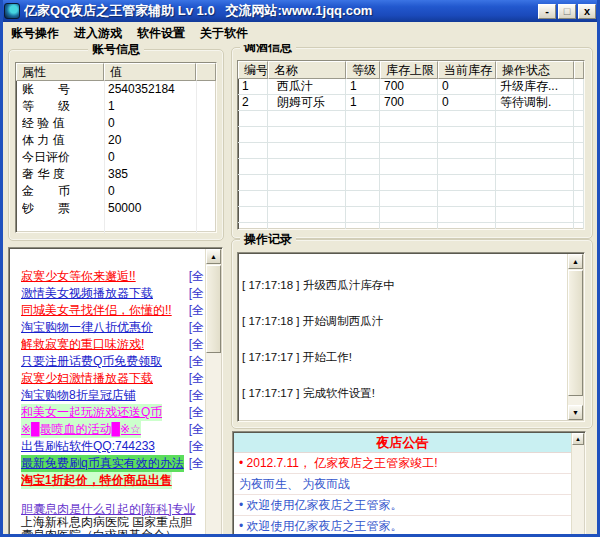  What do you see at coordinates (162, 140) in the screenshot?
I see `attr-value: 20` at bounding box center [162, 140].